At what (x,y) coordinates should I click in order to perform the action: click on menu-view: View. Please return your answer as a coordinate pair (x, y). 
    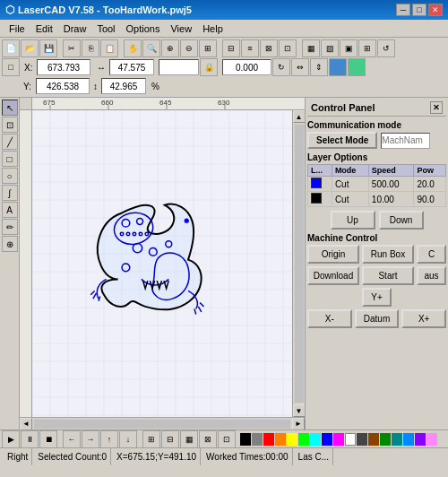
    Looking at the image, I should click on (181, 29).